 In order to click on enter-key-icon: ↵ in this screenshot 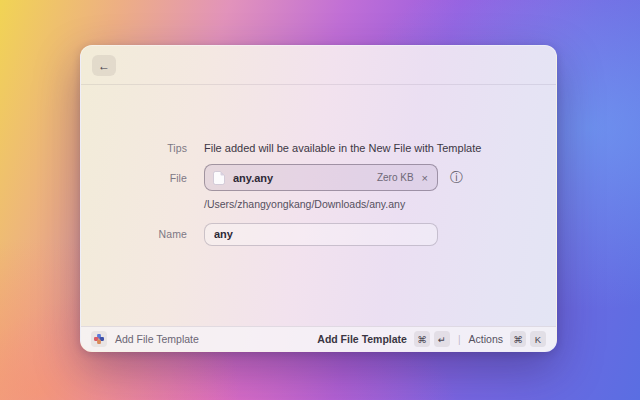, I will do `click(442, 339)`.